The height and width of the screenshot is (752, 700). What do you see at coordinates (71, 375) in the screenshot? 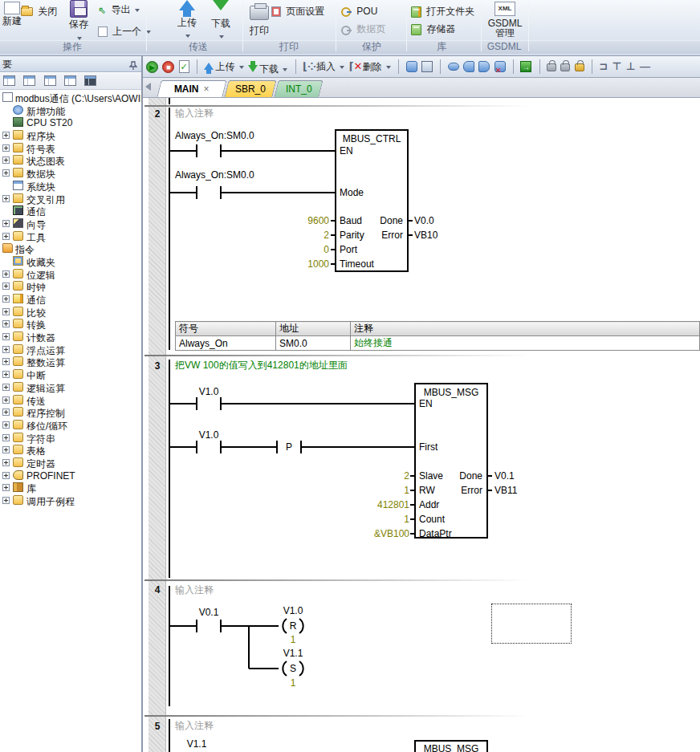
I see `sidebar-item: 中断` at bounding box center [71, 375].